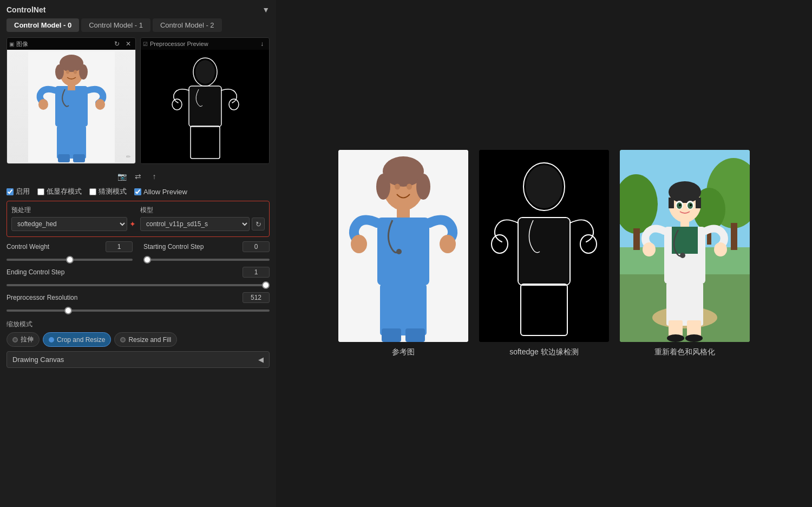 Image resolution: width=812 pixels, height=507 pixels. What do you see at coordinates (133, 224) in the screenshot?
I see `star-button: ✦` at bounding box center [133, 224].